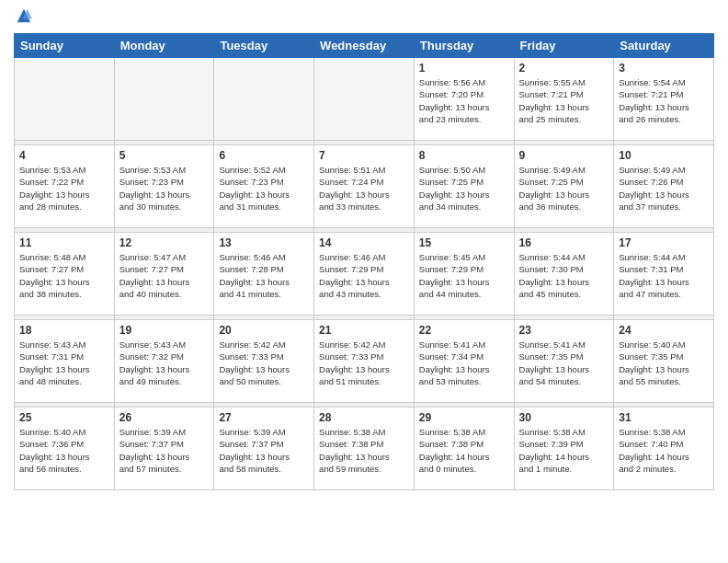 The height and width of the screenshot is (563, 728). Describe the element at coordinates (664, 99) in the screenshot. I see `calendar-cell: 3Sunrise: 5:54 AM Sunset: 7:21 PM Daylig…` at that location.